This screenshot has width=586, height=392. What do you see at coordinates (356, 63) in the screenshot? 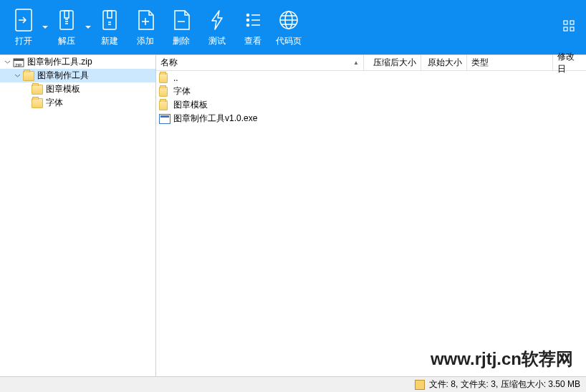
I see `sort-asc-icon: ▲` at bounding box center [356, 63].